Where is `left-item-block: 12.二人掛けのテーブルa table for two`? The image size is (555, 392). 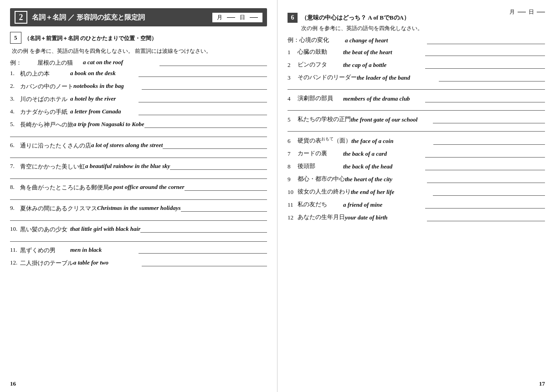
left-item-block: 12.二人掛けのテーブルa table for two is located at coordinates (139, 263).